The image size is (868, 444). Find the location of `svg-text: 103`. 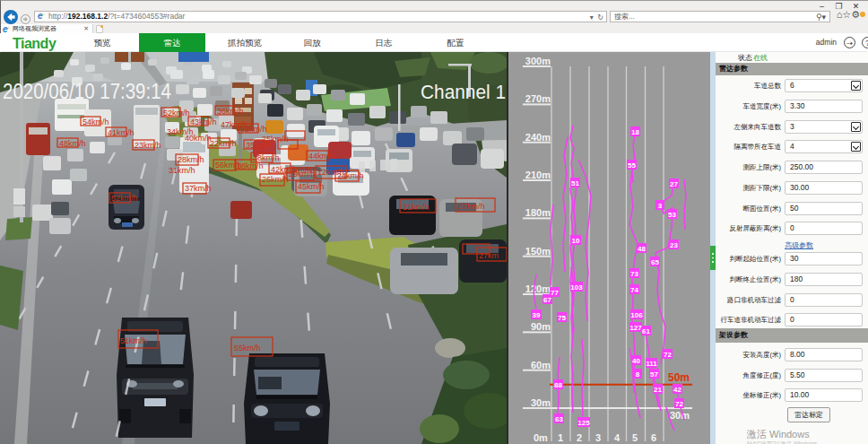

svg-text: 103 is located at coordinates (577, 287).